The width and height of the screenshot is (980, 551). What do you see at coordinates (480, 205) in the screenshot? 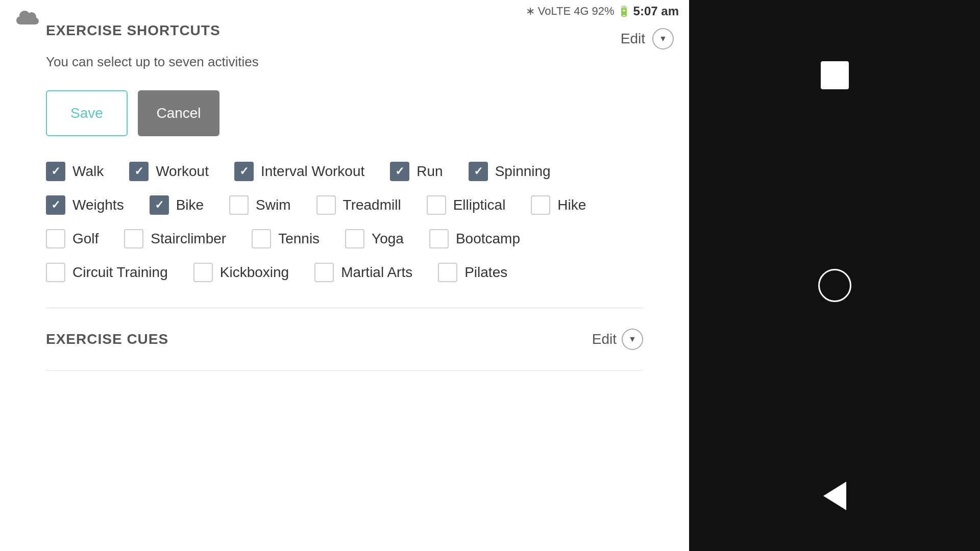
I see `label-elliptical: Elliptical` at bounding box center [480, 205].